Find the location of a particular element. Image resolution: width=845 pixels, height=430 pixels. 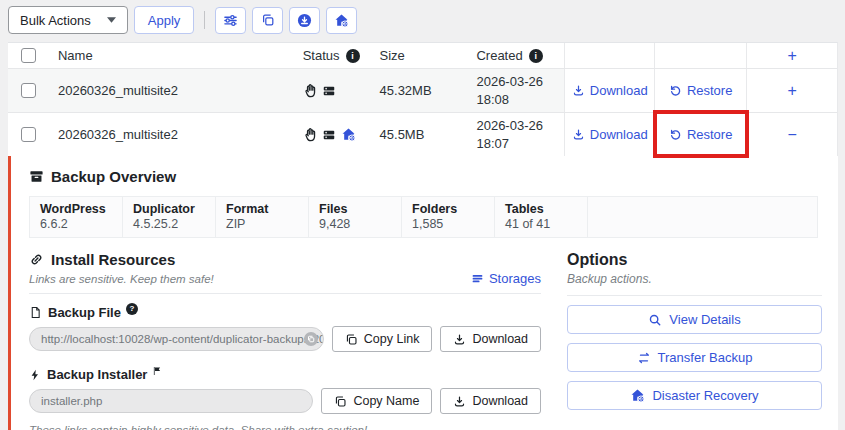

disaster-recovery-toolbar-button is located at coordinates (342, 20).